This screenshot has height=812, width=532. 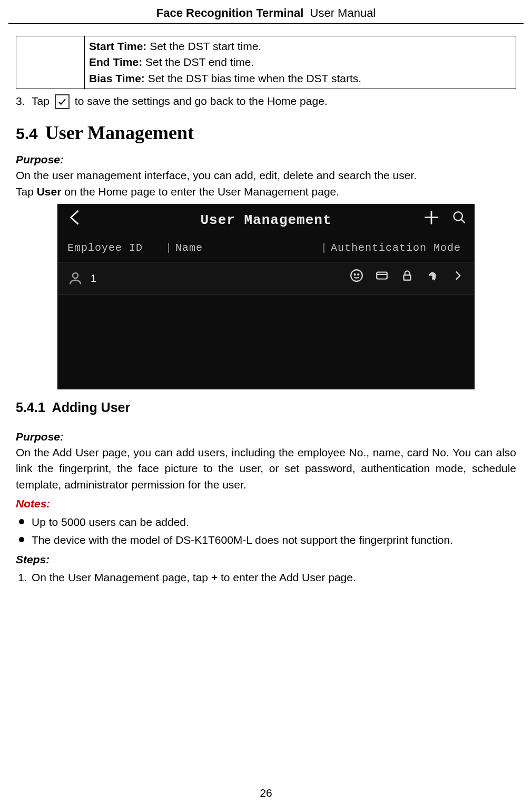 I want to click on dst-bias-desc: Set the DST bias time when the DST start…, so click(x=253, y=78).